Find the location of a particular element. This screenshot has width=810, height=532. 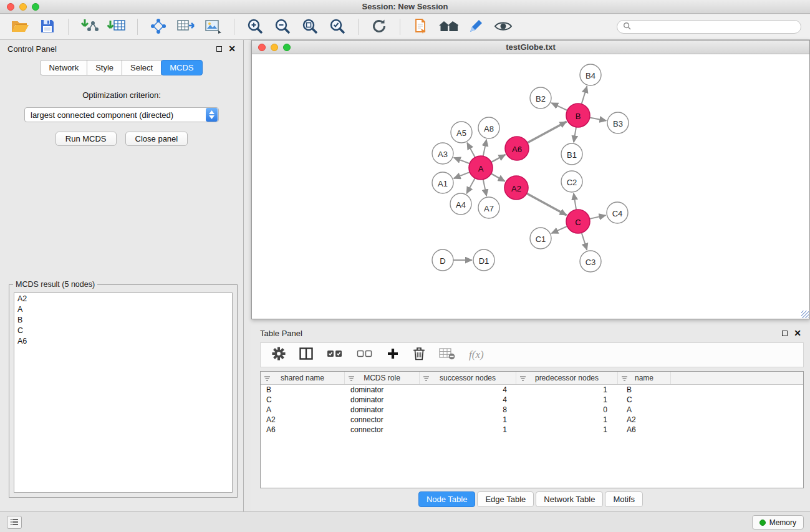

optimization-criterion-select: largest connected component (directed) is located at coordinates (122, 115).